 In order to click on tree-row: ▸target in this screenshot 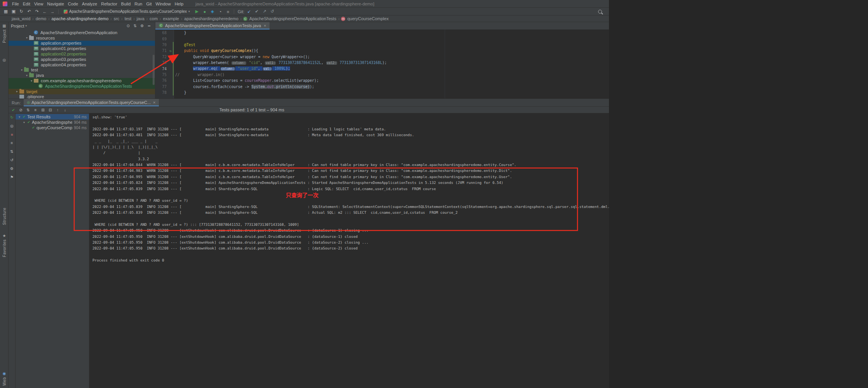, I will do `click(82, 92)`.